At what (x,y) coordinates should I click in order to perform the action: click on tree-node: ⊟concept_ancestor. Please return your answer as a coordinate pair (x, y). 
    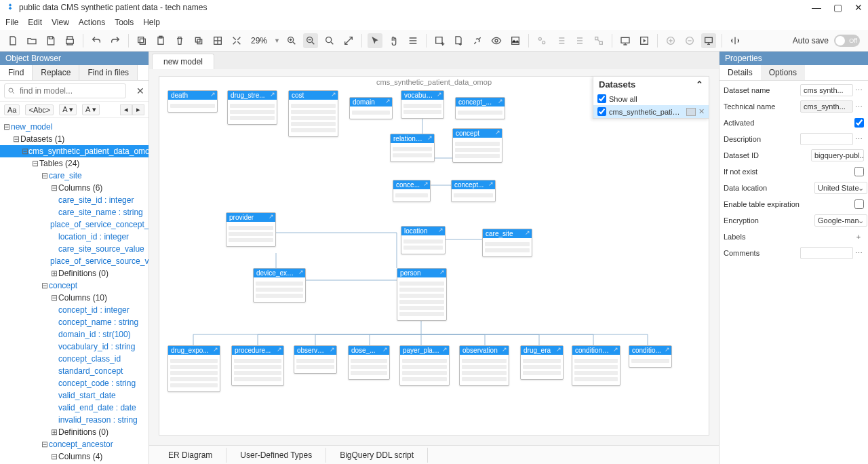
    Looking at the image, I should click on (75, 444).